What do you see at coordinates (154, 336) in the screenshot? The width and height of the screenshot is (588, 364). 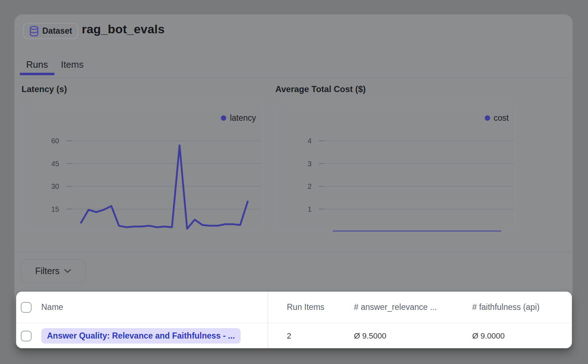 I see `row-name-cell: Answer Quality: Relevance and Faithfulne…` at bounding box center [154, 336].